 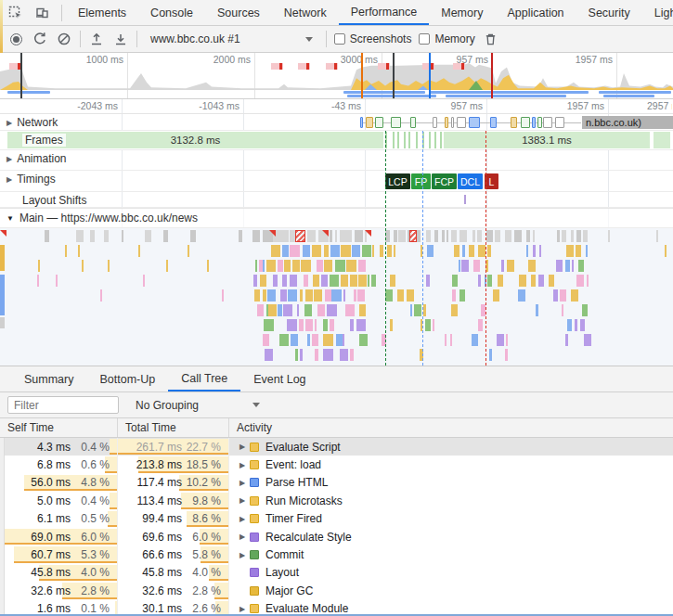 What do you see at coordinates (609, 13) in the screenshot?
I see `tab-security: Security` at bounding box center [609, 13].